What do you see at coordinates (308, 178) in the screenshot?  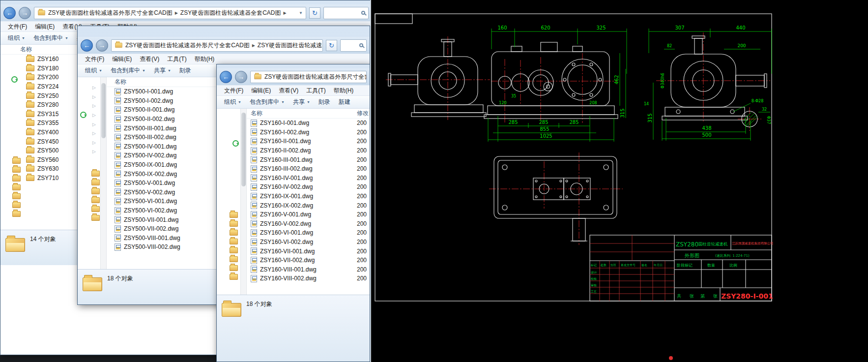 I see `list-item: ZSY160-IV-001.dwg 200` at bounding box center [308, 178].